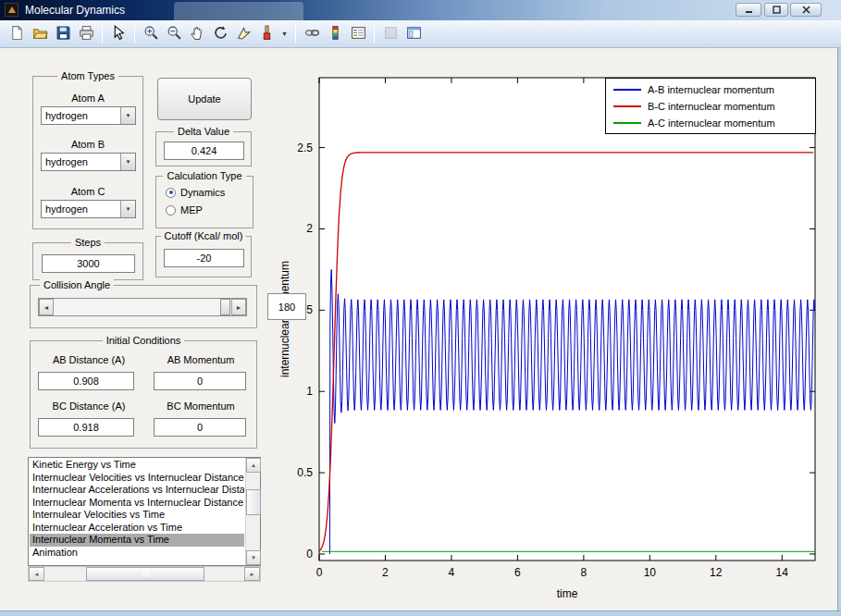 The image size is (841, 616). What do you see at coordinates (89, 209) in the screenshot?
I see `atom-c-dropdown: hydrogen ▼` at bounding box center [89, 209].